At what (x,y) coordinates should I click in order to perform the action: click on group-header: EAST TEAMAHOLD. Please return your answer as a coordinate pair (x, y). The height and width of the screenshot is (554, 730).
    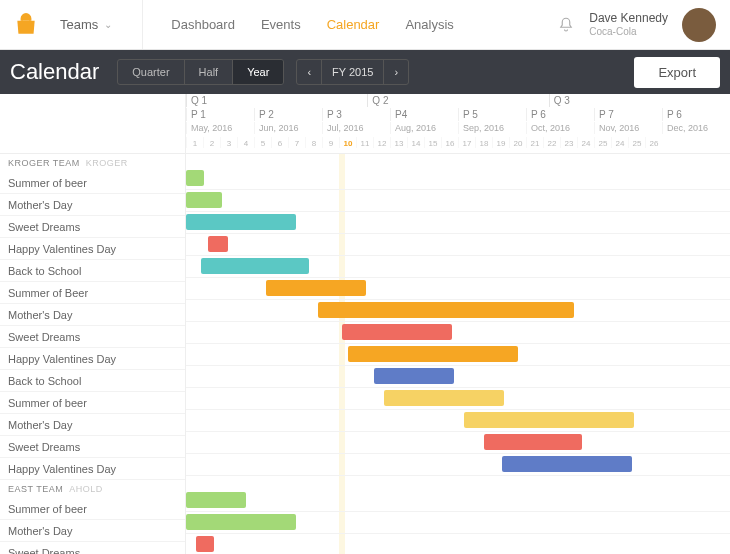
    Looking at the image, I should click on (92, 489).